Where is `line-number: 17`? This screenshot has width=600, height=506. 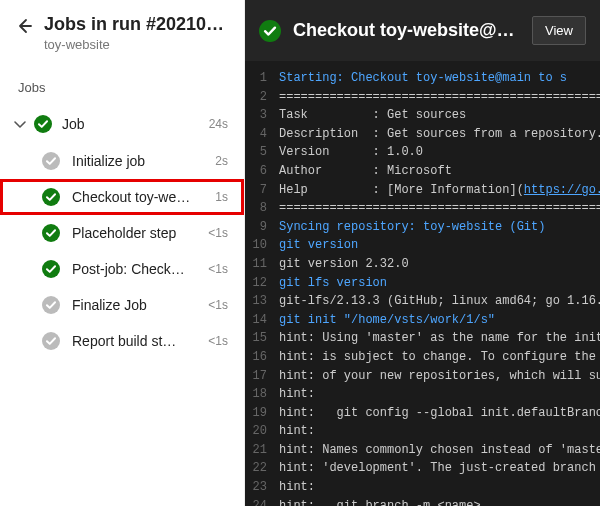 line-number: 17 is located at coordinates (262, 376).